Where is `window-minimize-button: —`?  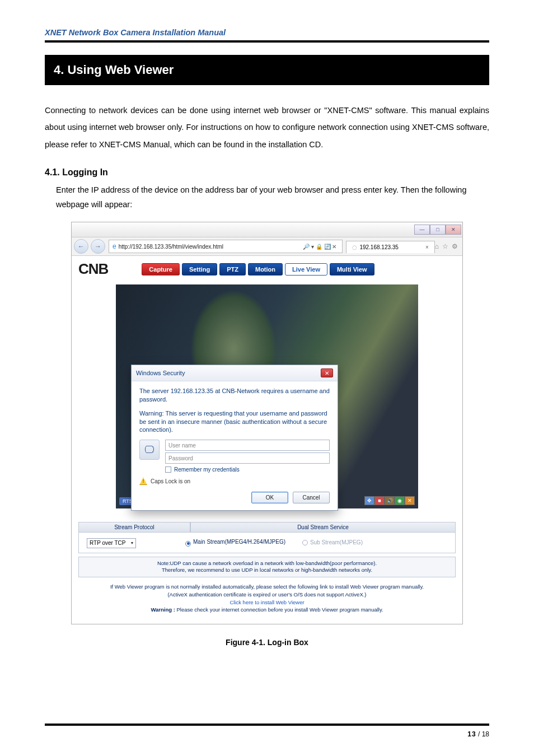
window-minimize-button: — is located at coordinates (422, 230).